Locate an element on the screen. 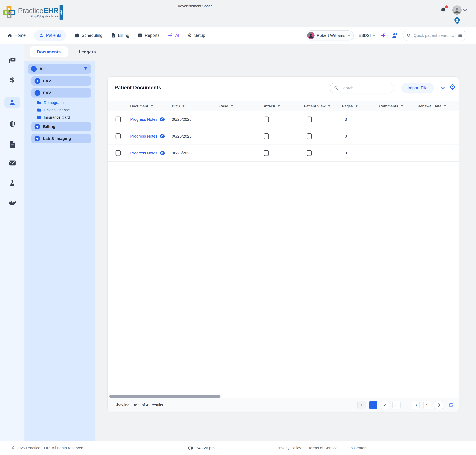 This screenshot has width=476, height=455. nav-item-reports: Reports is located at coordinates (149, 35).